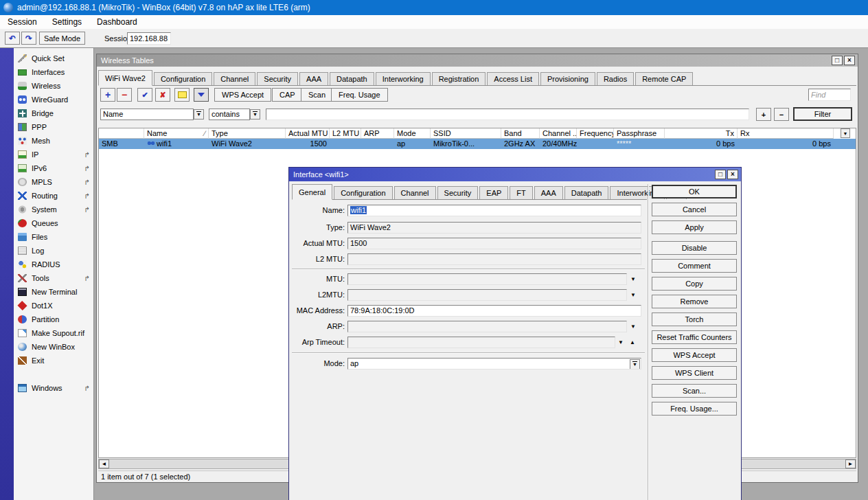  Describe the element at coordinates (54, 251) in the screenshot. I see `sidebar-item-log: Log` at that location.